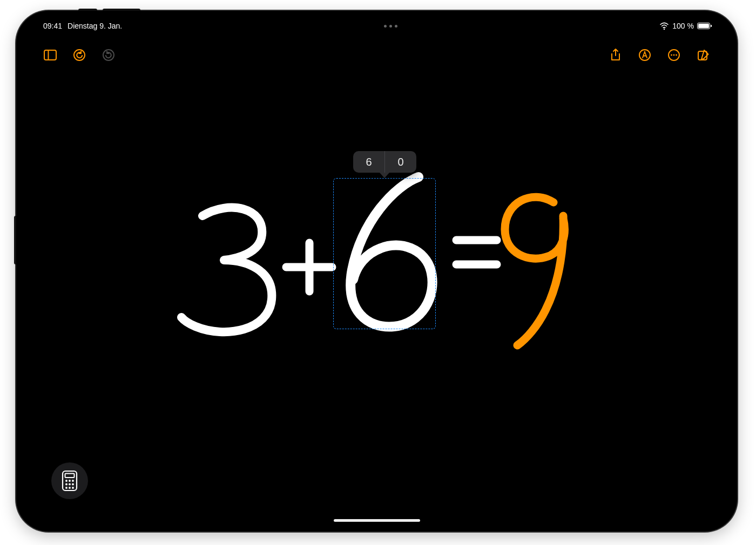 This screenshot has height=545, width=756. Describe the element at coordinates (384, 162) in the screenshot. I see `recognition-suggestion-popup: 6 0` at that location.